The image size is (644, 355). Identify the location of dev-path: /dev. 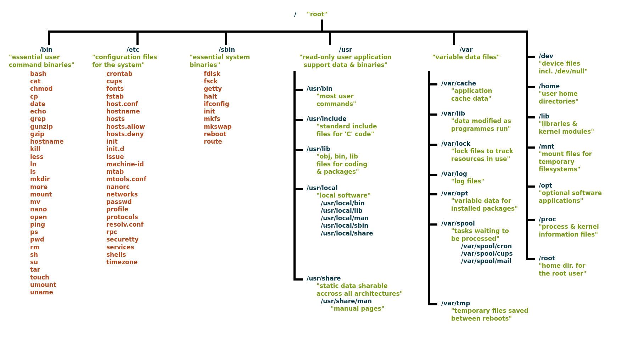
(563, 56).